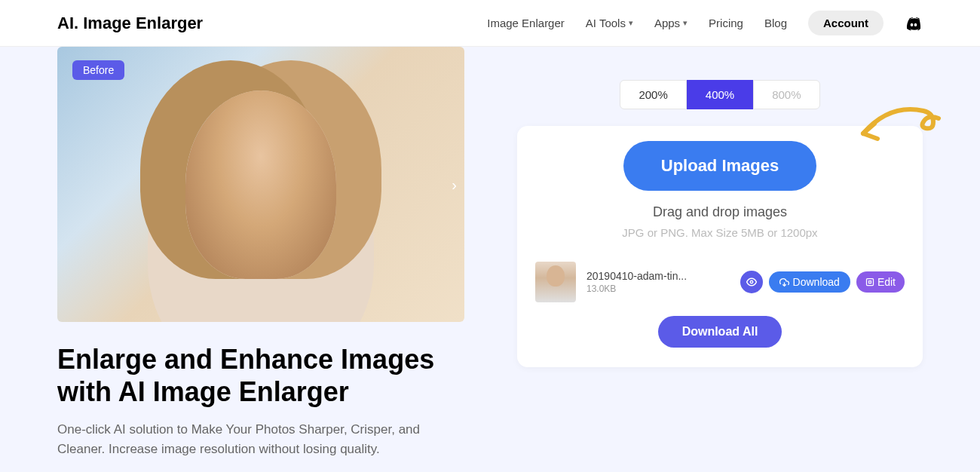 The height and width of the screenshot is (472, 980). What do you see at coordinates (786, 95) in the screenshot?
I see `zoom-800: 800%` at bounding box center [786, 95].